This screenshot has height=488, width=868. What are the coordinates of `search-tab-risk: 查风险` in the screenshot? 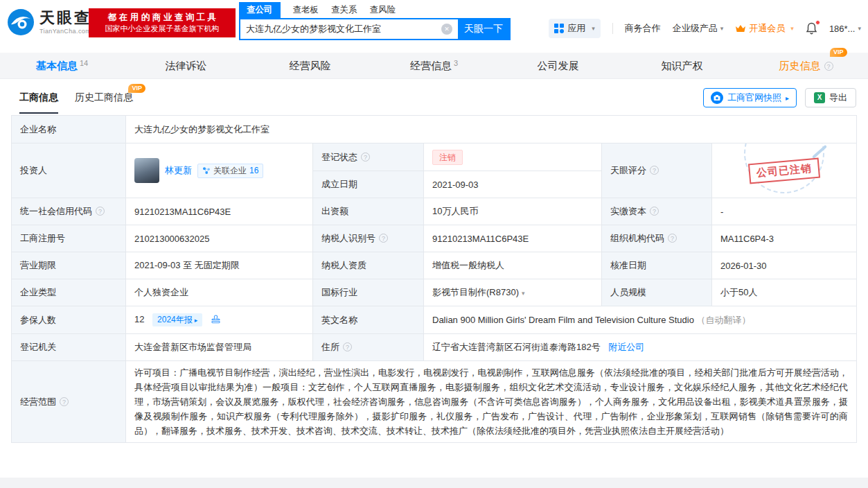 It's located at (383, 10).